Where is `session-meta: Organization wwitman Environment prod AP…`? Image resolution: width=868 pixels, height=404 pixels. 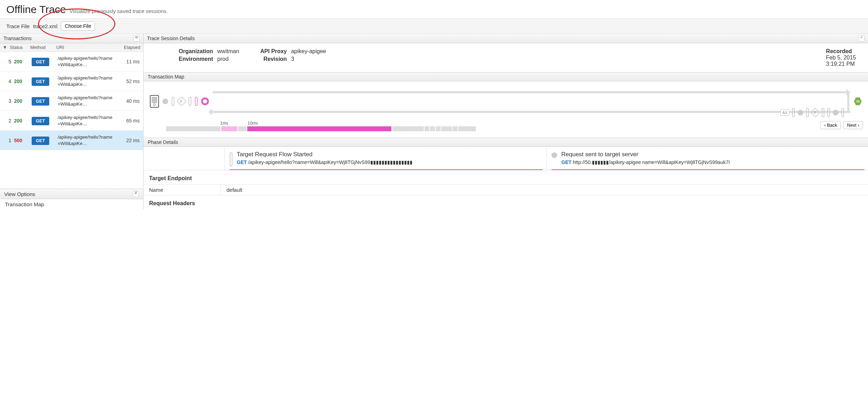
session-meta: Organization wwitman Environment prod AP… is located at coordinates (506, 58).